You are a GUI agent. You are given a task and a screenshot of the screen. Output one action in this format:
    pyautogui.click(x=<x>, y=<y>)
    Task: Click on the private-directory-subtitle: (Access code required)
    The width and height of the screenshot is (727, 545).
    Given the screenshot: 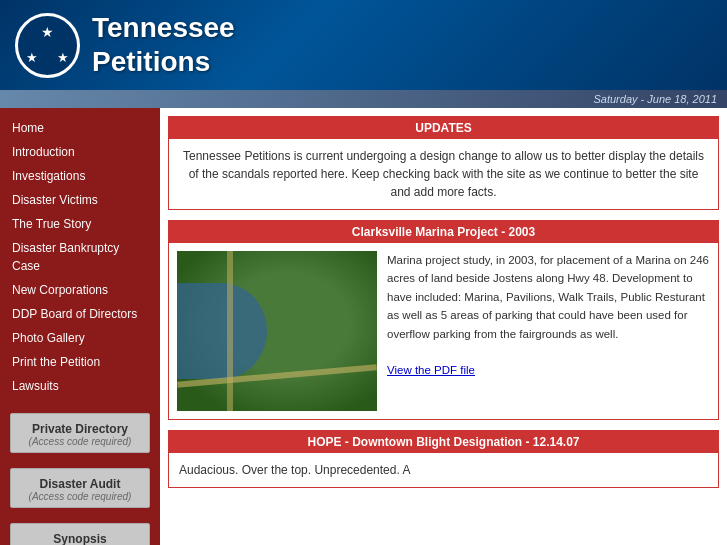 What is the action you would take?
    pyautogui.click(x=80, y=442)
    